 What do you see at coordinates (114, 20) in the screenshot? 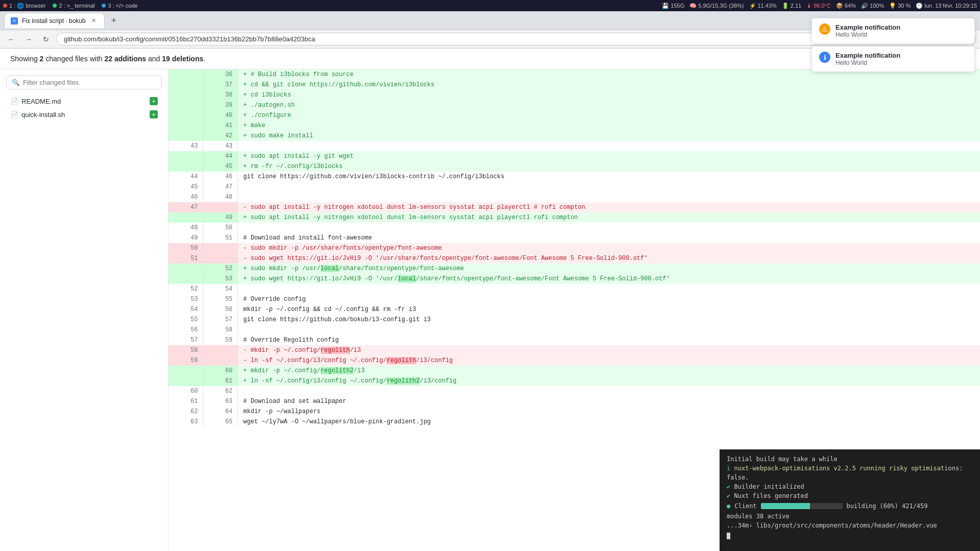
I see `new-tab-button: +` at bounding box center [114, 20].